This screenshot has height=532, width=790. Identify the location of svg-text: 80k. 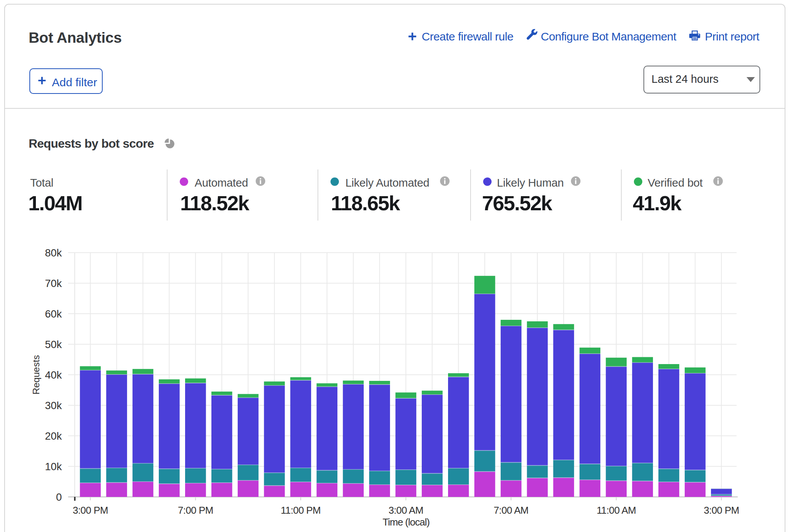
(53, 253).